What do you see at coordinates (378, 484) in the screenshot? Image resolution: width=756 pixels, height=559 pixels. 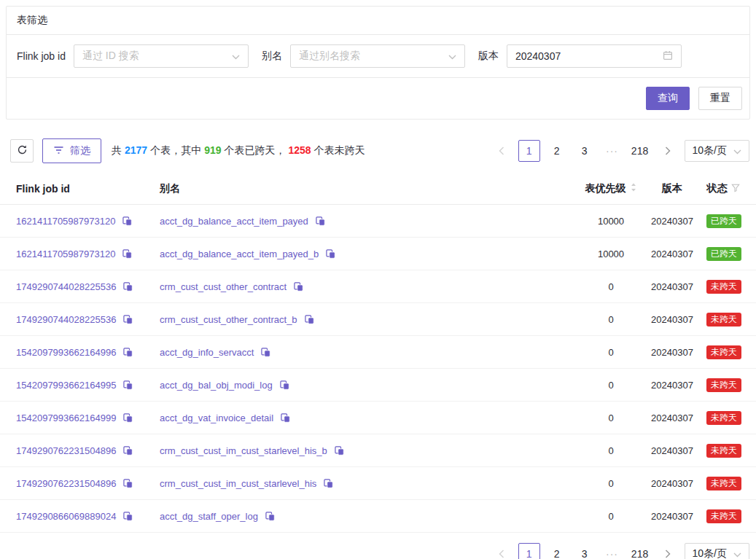 I see `table-row: 1749290762231504896 crm_cust_cust_im_cus…` at bounding box center [378, 484].